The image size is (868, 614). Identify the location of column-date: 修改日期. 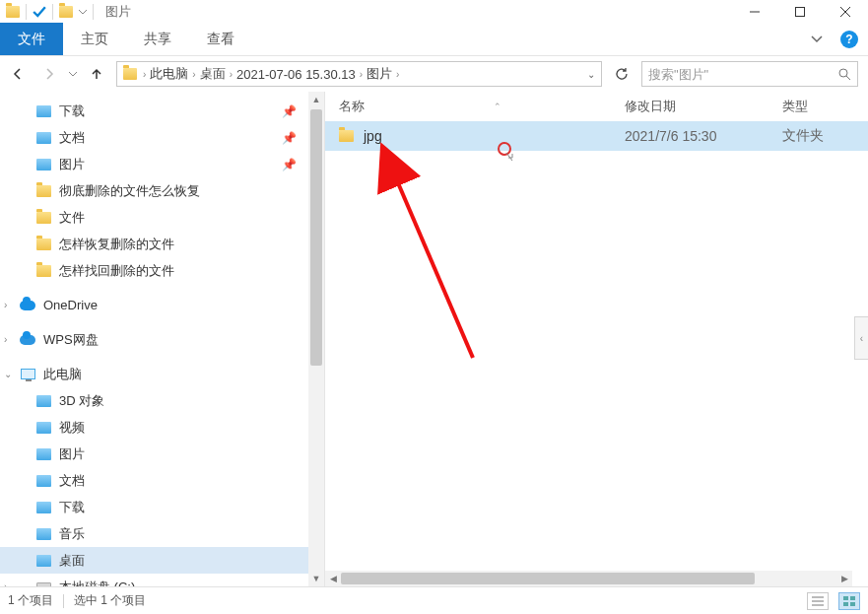
(703, 106).